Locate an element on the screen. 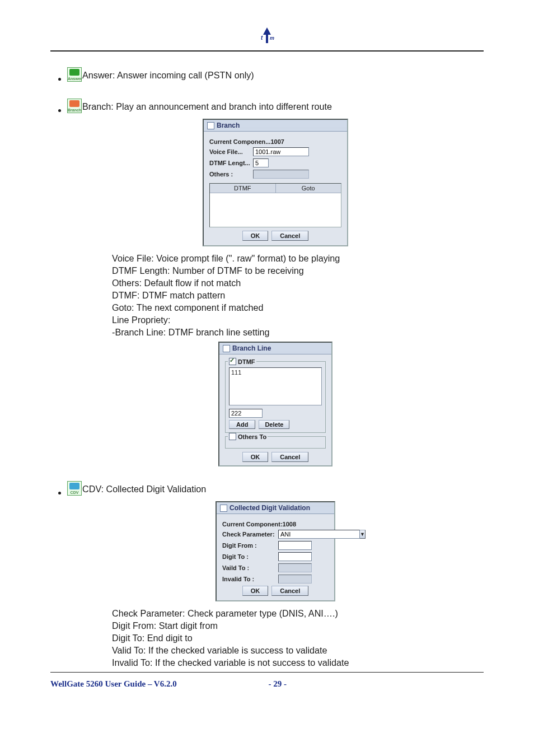 This screenshot has height=756, width=534. cdv-current-value: 1008 is located at coordinates (289, 524).